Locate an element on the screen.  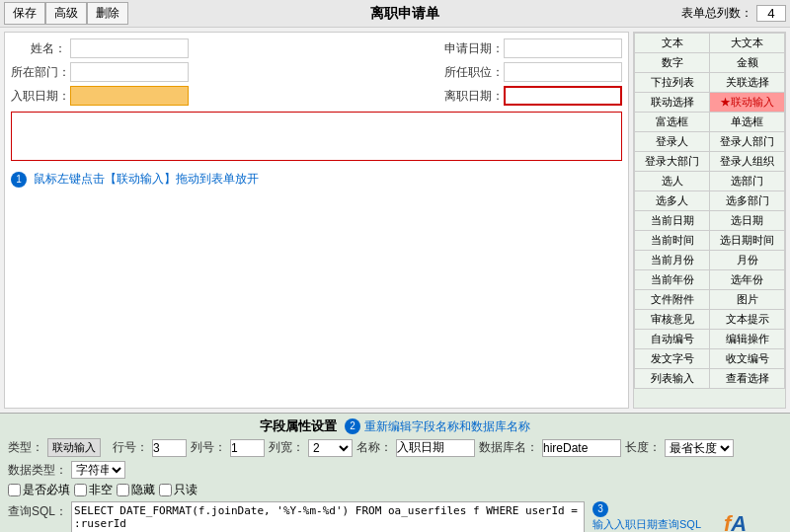
notnull-label: 非空 is located at coordinates (101, 490).